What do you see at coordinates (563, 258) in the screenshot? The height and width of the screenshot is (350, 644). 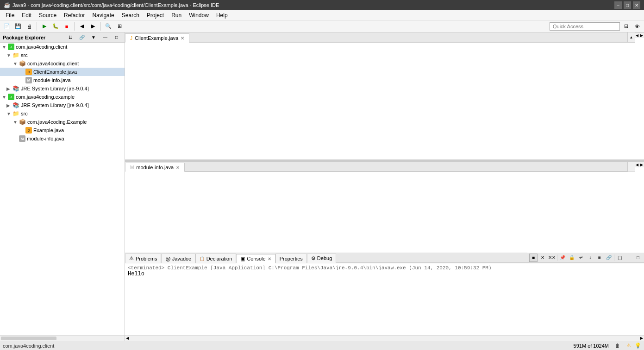 I see `console-pin: 📌` at bounding box center [563, 258].